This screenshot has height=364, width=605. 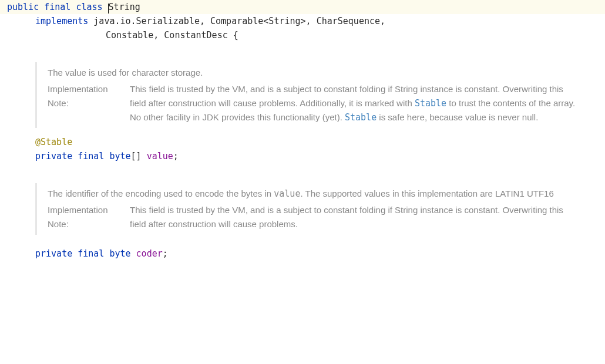 What do you see at coordinates (54, 142) in the screenshot?
I see `annotation-stable: @Stable` at bounding box center [54, 142].